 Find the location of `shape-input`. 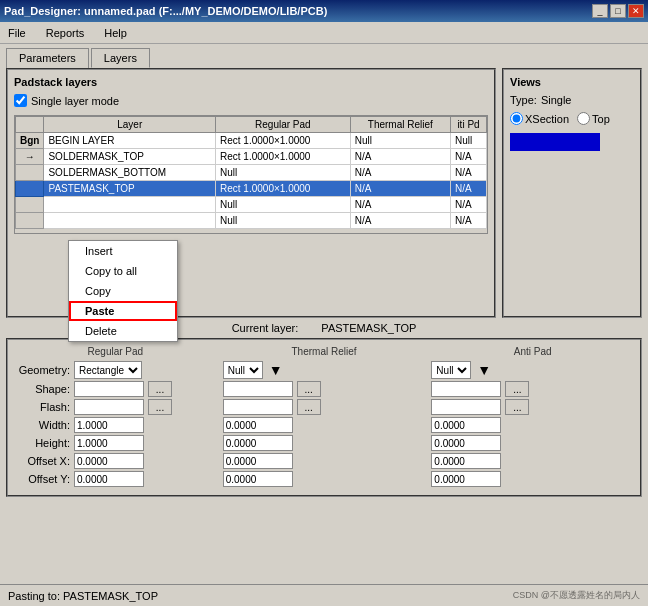

shape-input is located at coordinates (109, 389).